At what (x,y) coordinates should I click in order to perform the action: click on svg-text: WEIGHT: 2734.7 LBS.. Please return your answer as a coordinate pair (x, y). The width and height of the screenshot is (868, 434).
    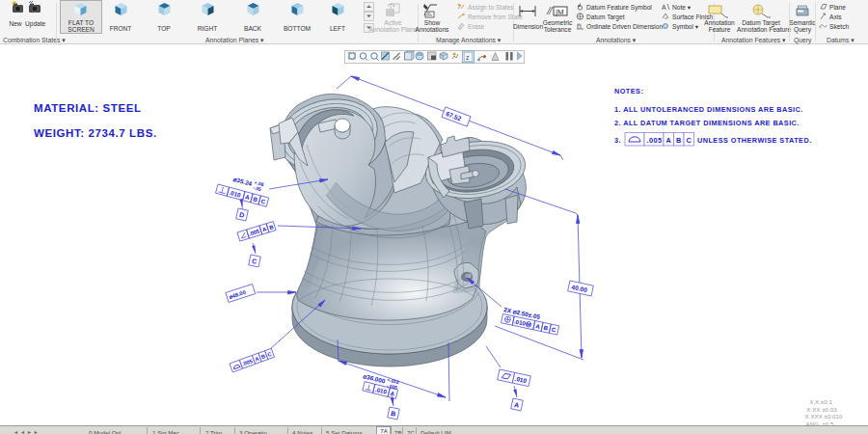
    Looking at the image, I should click on (95, 133).